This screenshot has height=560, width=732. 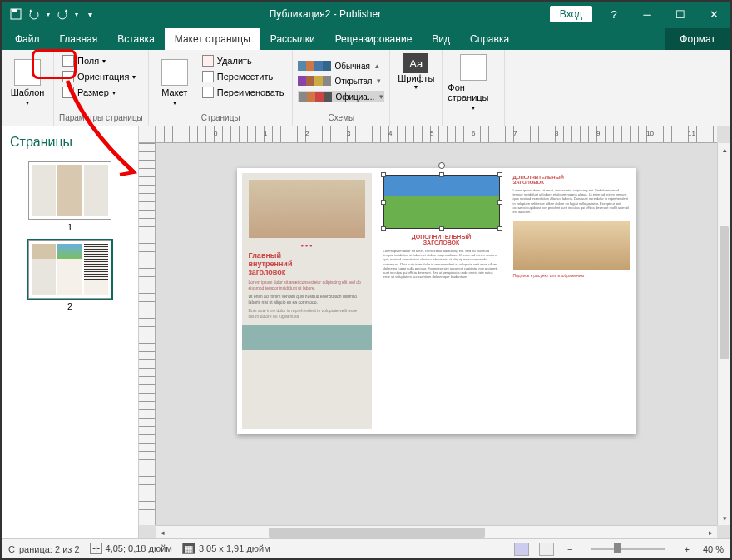 What do you see at coordinates (366, 548) in the screenshot?
I see `statusbar: Страница: 2 из 2 ⊹4,05; 0,18 дюйм ▦3,05 …` at bounding box center [366, 548].